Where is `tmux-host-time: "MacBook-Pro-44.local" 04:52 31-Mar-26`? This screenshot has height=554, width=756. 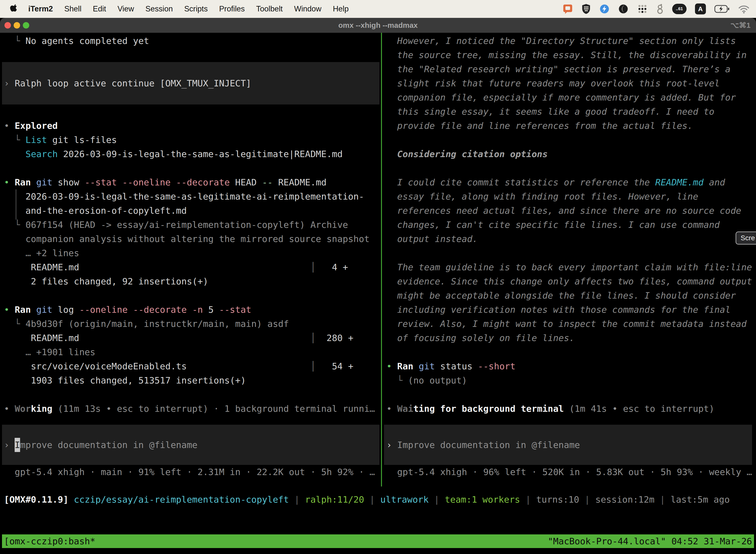
tmux-host-time: "MacBook-Pro-44.local" 04:52 31-Mar-26 is located at coordinates (650, 541).